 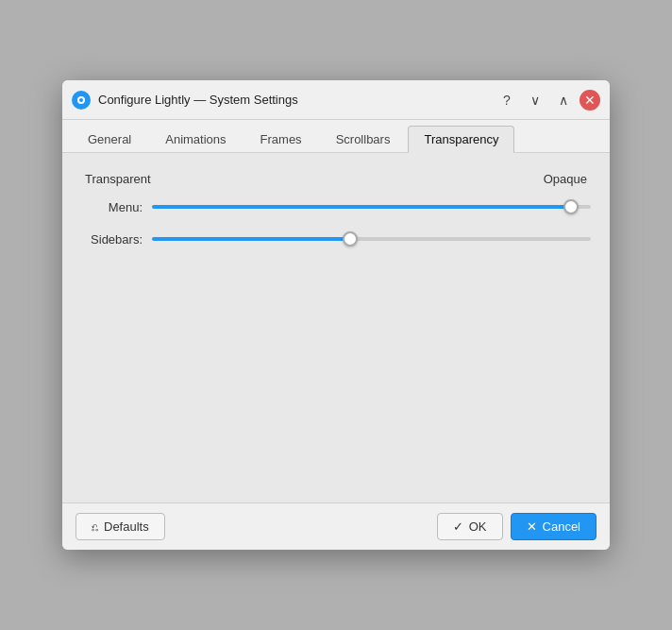 What do you see at coordinates (111, 240) in the screenshot?
I see `sidebars-label: Sidebars:` at bounding box center [111, 240].